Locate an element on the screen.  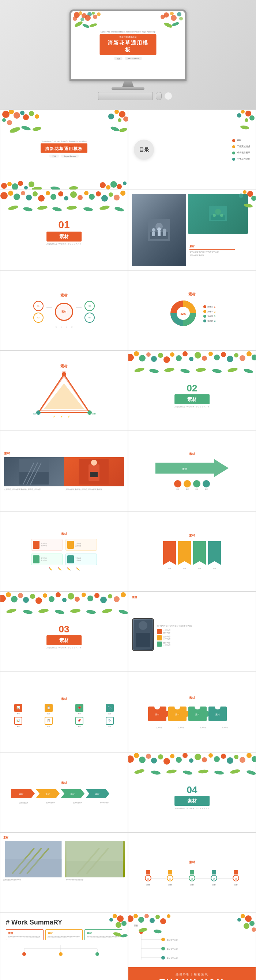
slide-1-title: Somewhere Continued States To Restore An… is located at coordinates (64, 150).